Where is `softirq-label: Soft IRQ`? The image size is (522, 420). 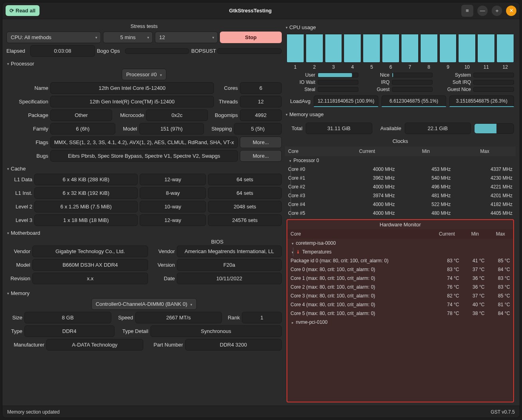
softirq-label: Soft IRQ is located at coordinates (453, 82).